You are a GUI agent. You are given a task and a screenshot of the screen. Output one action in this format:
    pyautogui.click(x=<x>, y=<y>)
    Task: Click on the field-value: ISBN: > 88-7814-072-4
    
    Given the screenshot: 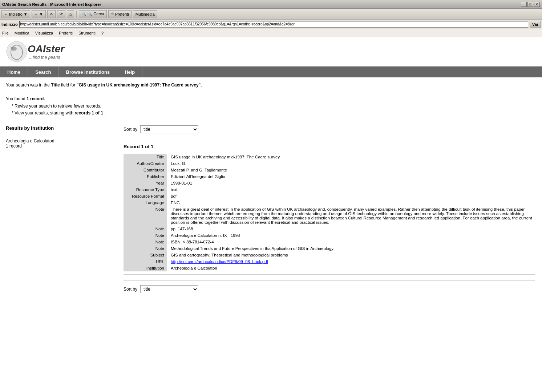 What is the action you would take?
    pyautogui.click(x=351, y=242)
    